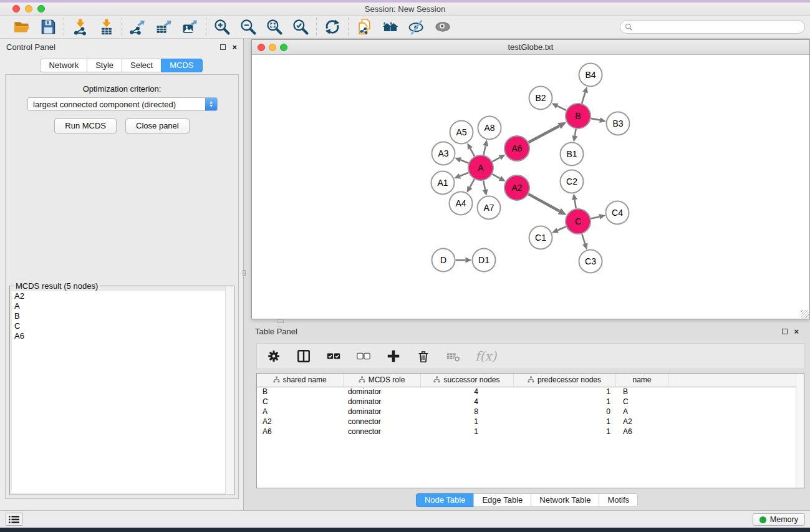 Image resolution: width=810 pixels, height=532 pixels. What do you see at coordinates (473, 152) in the screenshot?
I see `graph-edge-A-A5` at bounding box center [473, 152].